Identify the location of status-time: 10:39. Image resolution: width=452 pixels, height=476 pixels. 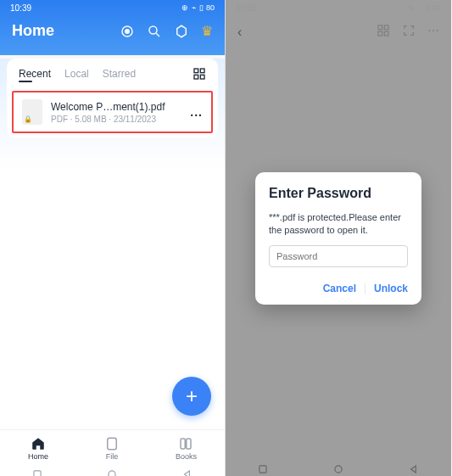
(20, 8).